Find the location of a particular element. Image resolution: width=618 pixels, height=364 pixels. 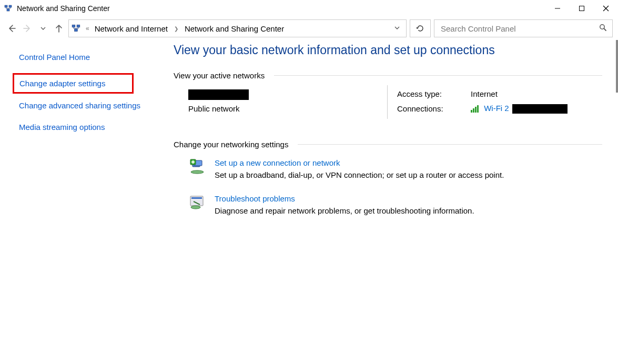

close-button is located at coordinates (606, 8).